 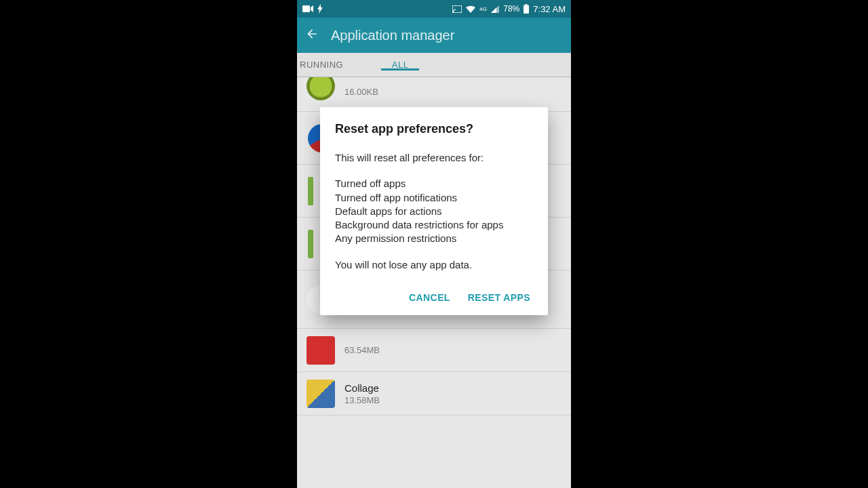 I want to click on dialog-footer: You will not lose any app data., so click(x=434, y=265).